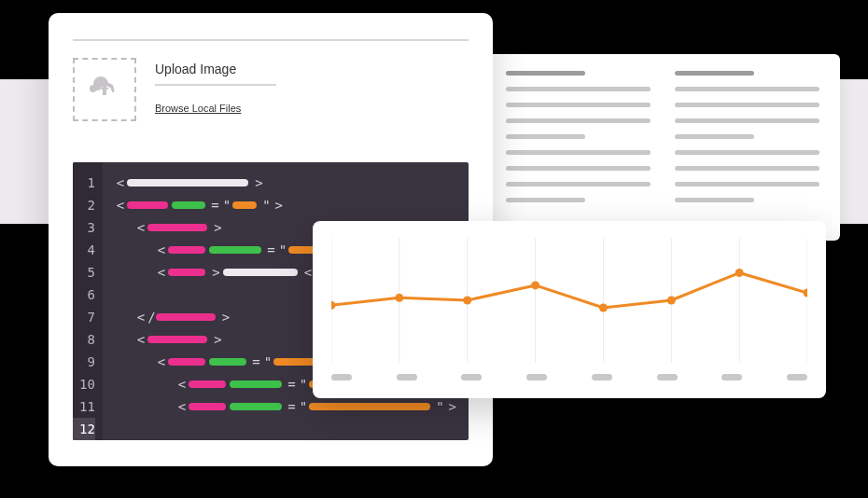 The width and height of the screenshot is (868, 498). What do you see at coordinates (287, 183) in the screenshot?
I see `code-line: <>` at bounding box center [287, 183].